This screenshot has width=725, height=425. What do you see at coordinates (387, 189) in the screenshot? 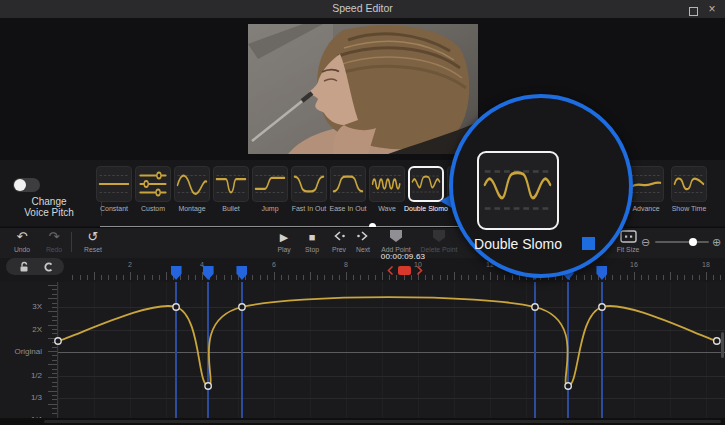
I see `preset-item-wave: Wave` at bounding box center [387, 189].